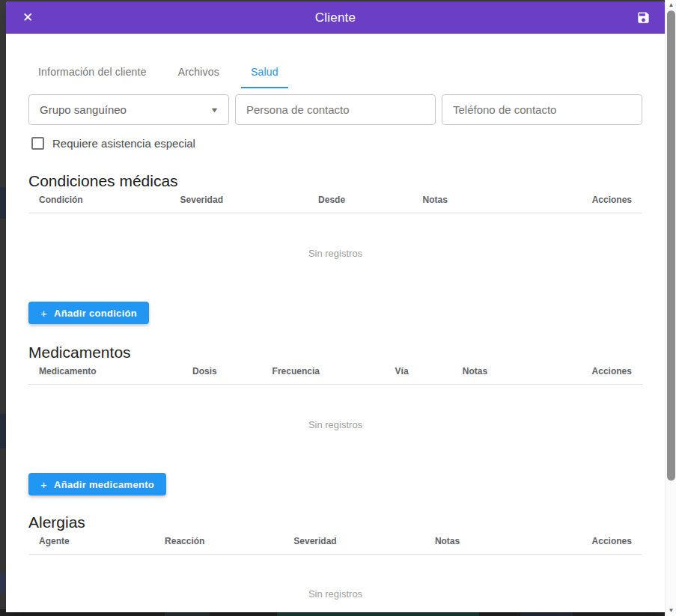 The height and width of the screenshot is (616, 676). Describe the element at coordinates (359, 200) in the screenshot. I see `column-header: Desde` at that location.